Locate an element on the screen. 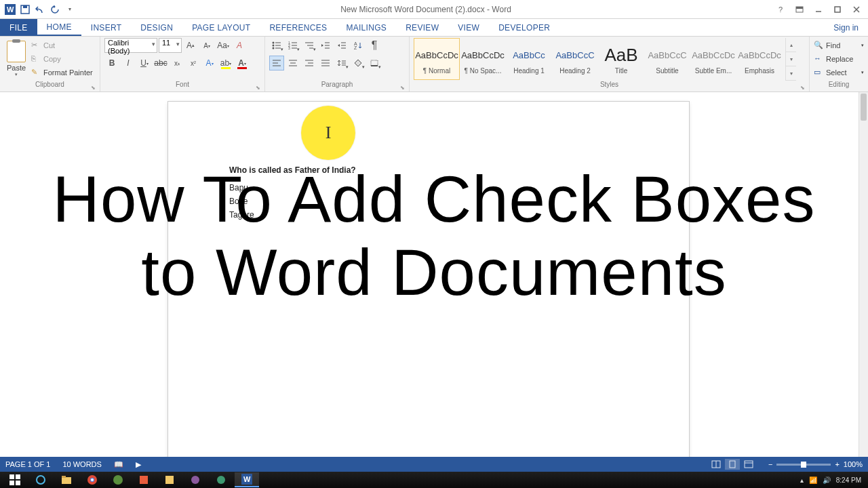  redo-icon is located at coordinates (55, 9).